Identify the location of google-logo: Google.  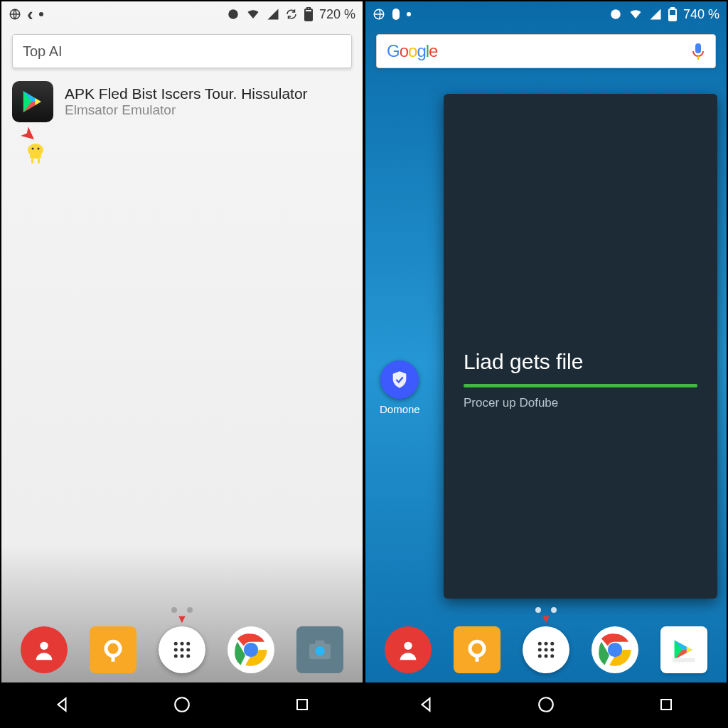
(412, 51).